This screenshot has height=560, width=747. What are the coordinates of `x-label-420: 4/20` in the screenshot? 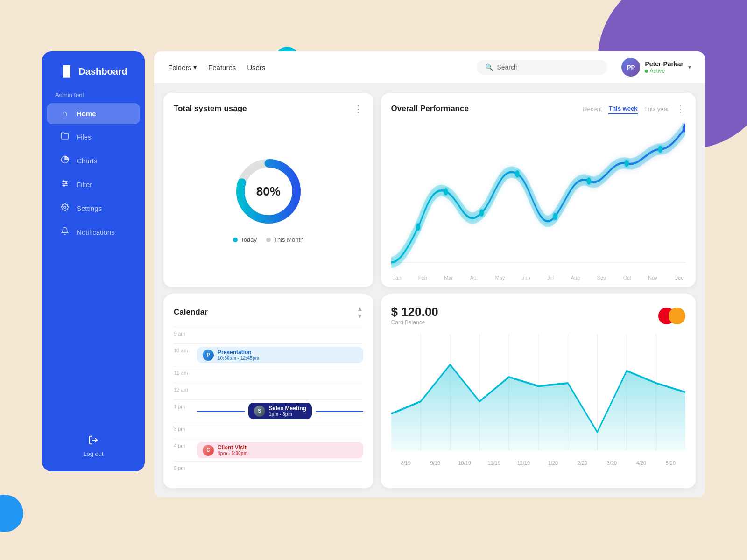 It's located at (641, 463).